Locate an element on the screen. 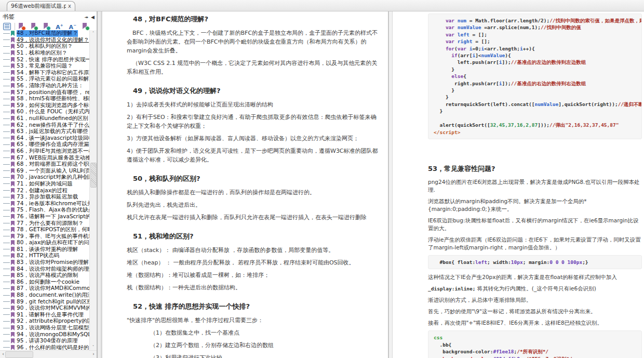  bookmark-label: 92，attribute和property的区别是什么 is located at coordinates (53, 321).